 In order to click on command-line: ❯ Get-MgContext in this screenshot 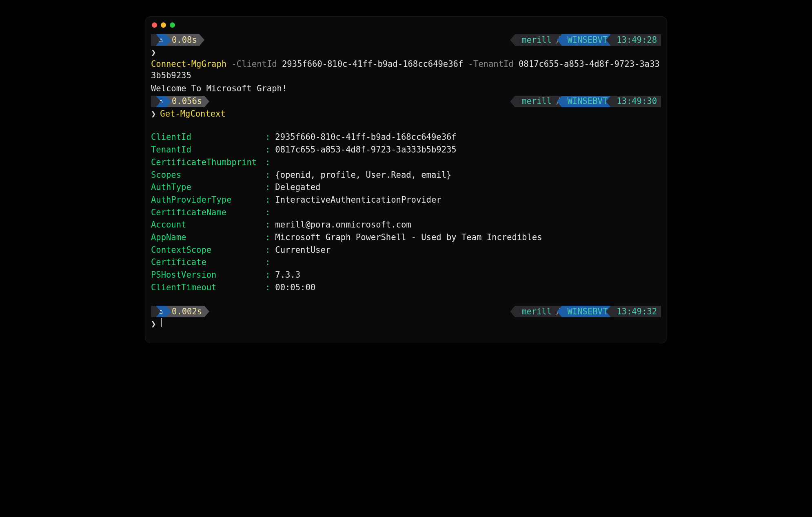, I will do `click(406, 114)`.